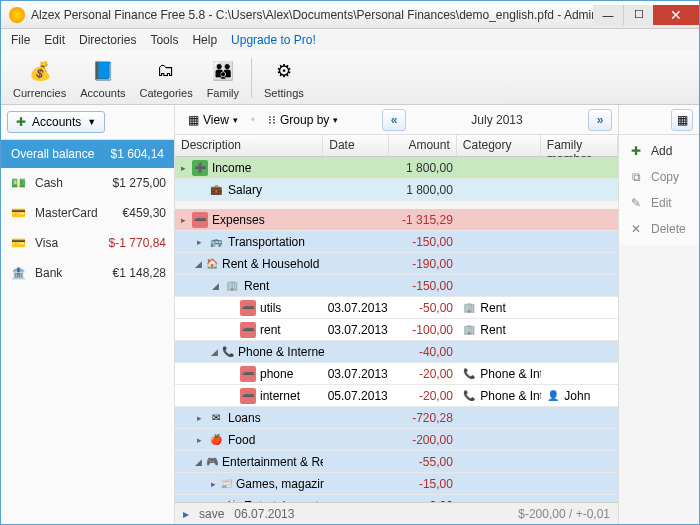 The width and height of the screenshot is (700, 525). I want to click on row-desc: Phone & Internet, so click(281, 352).